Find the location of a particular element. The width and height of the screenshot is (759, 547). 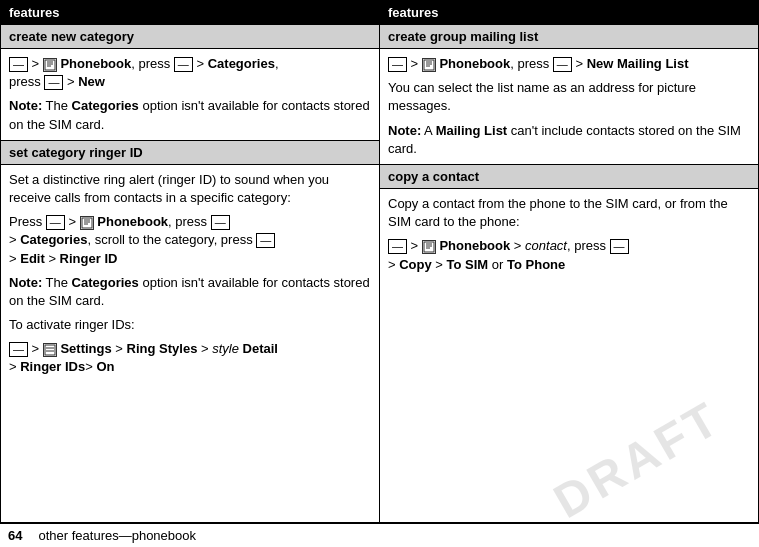

subsection-set-category-ringer-id: set category ringer ID is located at coordinates (190, 152).